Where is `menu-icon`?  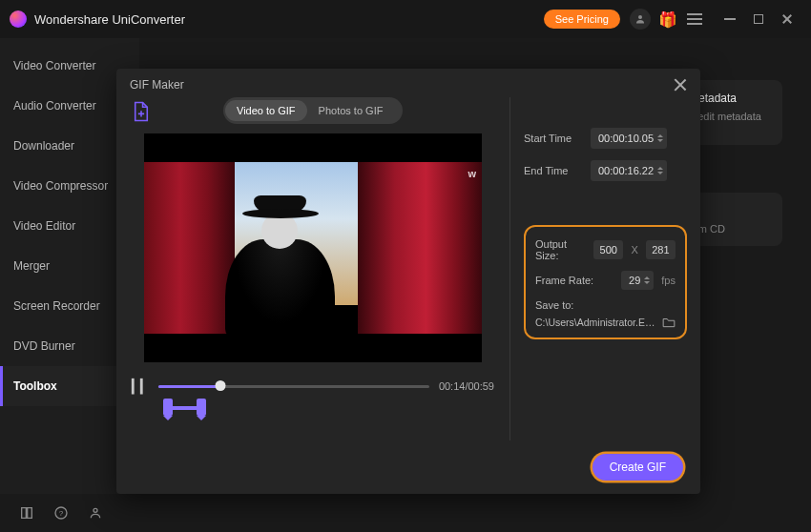
menu-icon is located at coordinates (695, 19).